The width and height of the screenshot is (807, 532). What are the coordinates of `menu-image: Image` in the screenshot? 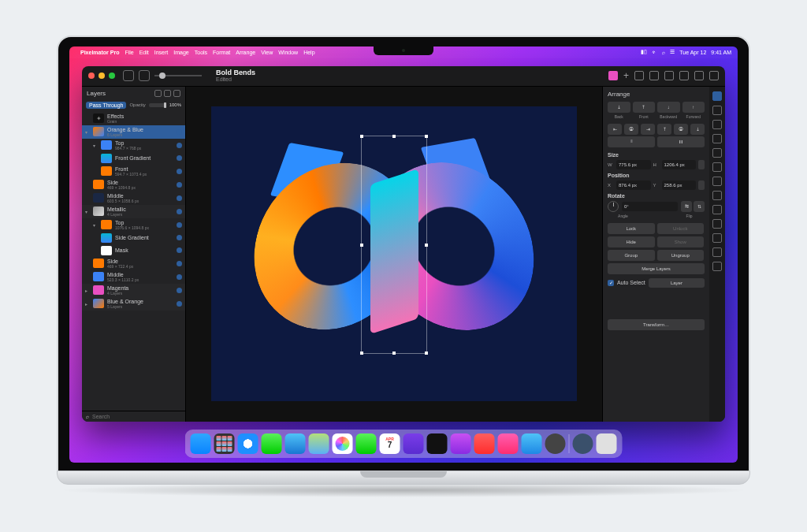 It's located at (181, 52).